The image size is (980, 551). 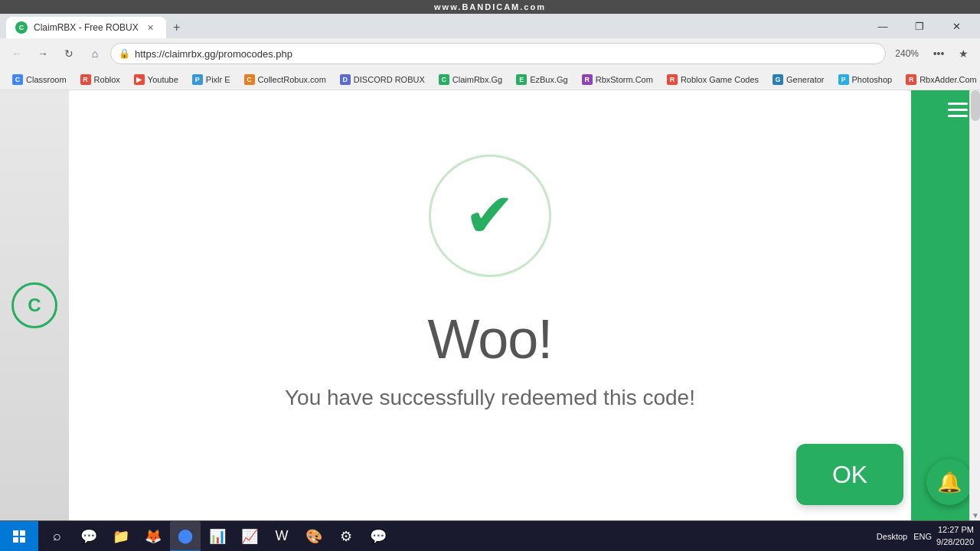 What do you see at coordinates (34, 305) in the screenshot?
I see `sidebar-logo: C` at bounding box center [34, 305].